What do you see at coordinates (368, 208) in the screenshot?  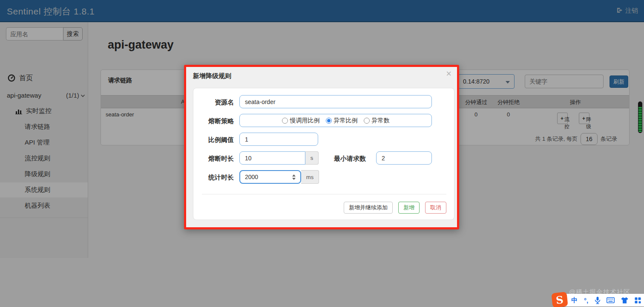 I see `add-and-continue-button: 新增并继续添加` at bounding box center [368, 208].